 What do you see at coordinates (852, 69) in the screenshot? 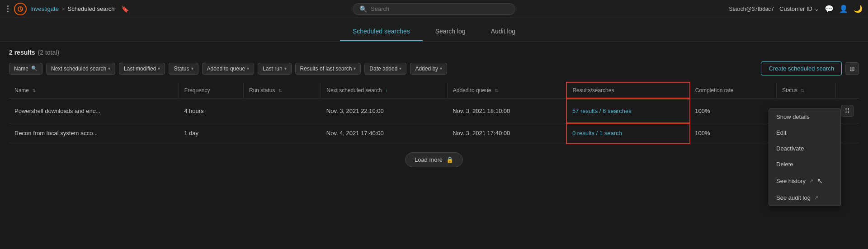
I see `columns-icon: ⊞` at bounding box center [852, 69].